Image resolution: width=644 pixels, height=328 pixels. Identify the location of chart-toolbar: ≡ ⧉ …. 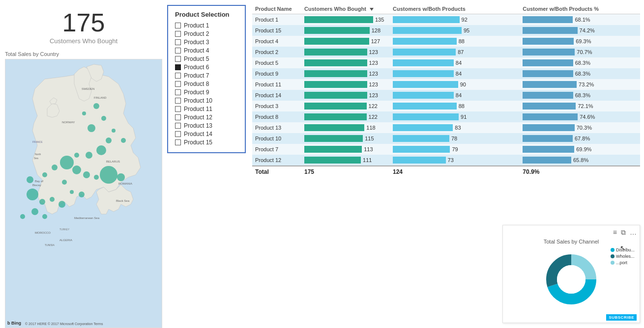
(571, 233).